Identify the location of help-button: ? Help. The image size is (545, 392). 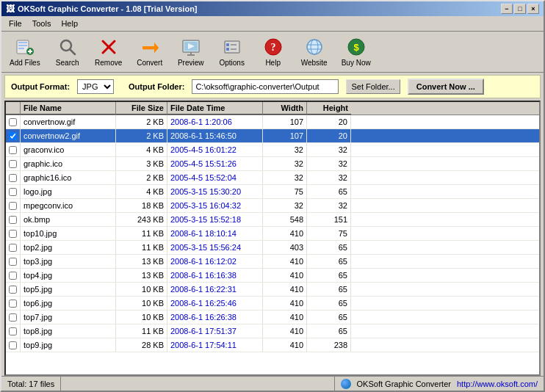
(273, 51).